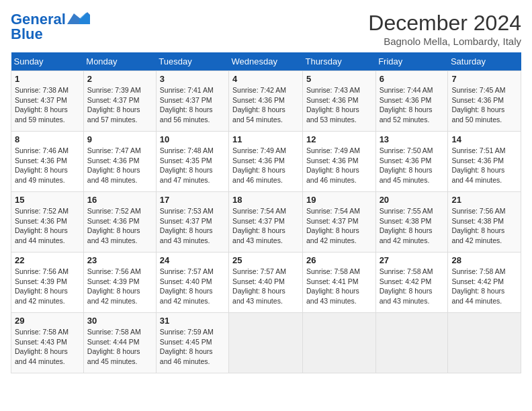 This screenshot has width=532, height=411. I want to click on calendar-day-cell: 21Sunrise: 7:56 AM Sunset: 4:38 PM Dayli…, so click(485, 222).